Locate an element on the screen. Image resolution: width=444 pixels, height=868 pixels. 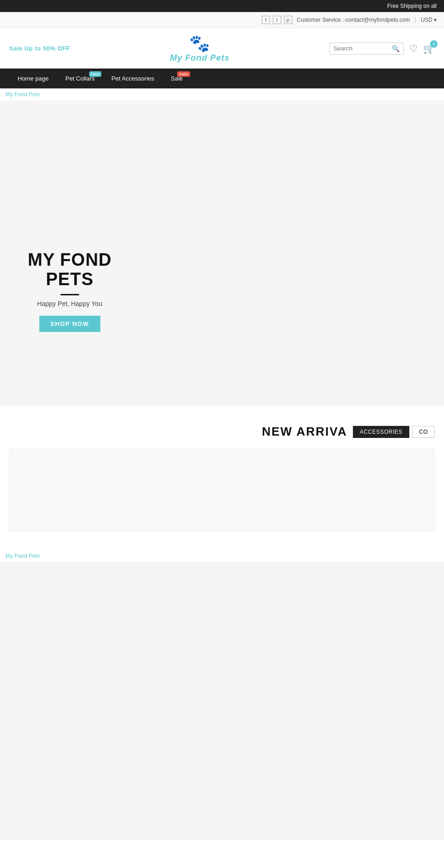
filter-tab-accessories: ACCESSORIES is located at coordinates (381, 432).